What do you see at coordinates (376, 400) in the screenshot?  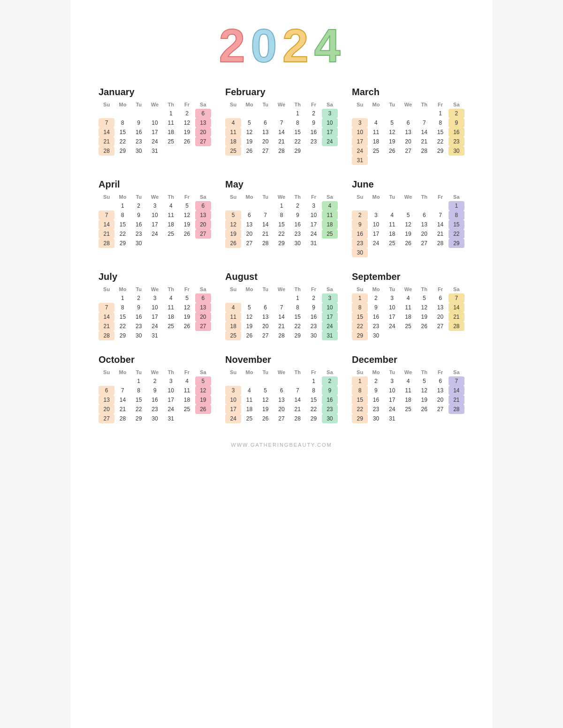 I see `day-cell: 16` at bounding box center [376, 400].